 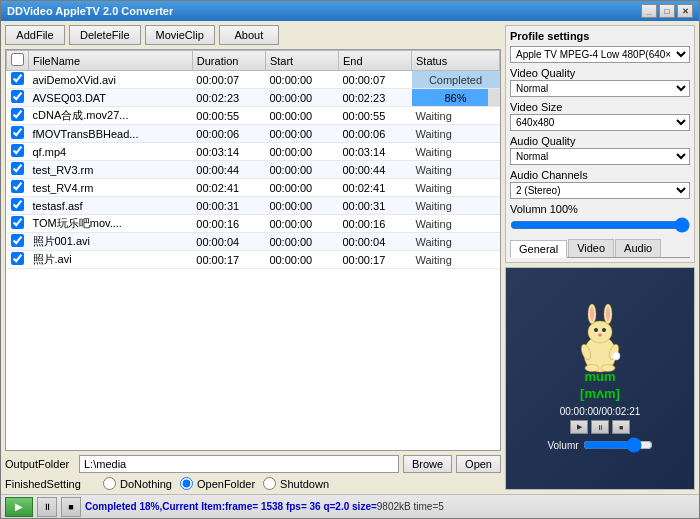 What do you see at coordinates (254, 170) in the screenshot?
I see `table-row: test_RV3.rm 00:00:44 00:00:00 00:00:44 W…` at bounding box center [254, 170].